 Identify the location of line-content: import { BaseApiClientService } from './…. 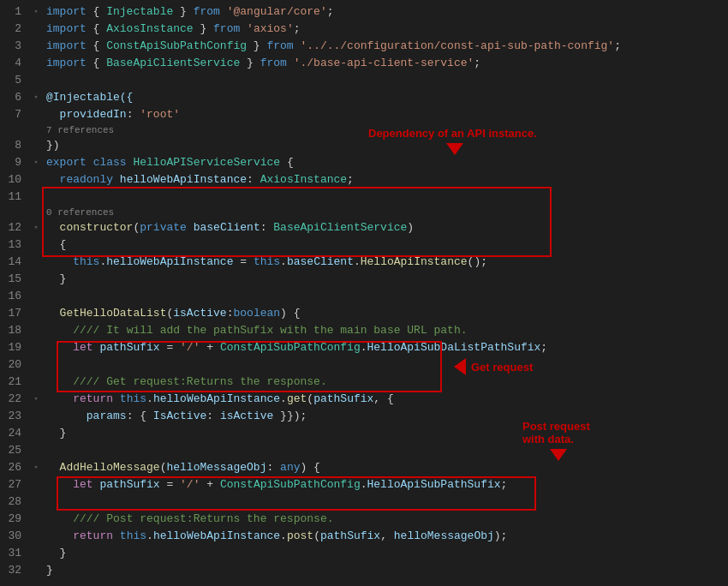
(385, 63).